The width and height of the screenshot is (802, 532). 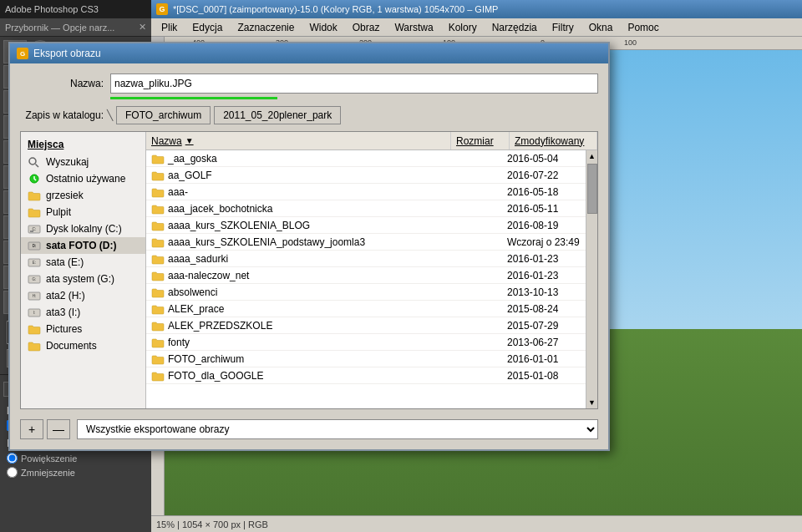 I want to click on scrollbar-thumb, so click(x=592, y=189).